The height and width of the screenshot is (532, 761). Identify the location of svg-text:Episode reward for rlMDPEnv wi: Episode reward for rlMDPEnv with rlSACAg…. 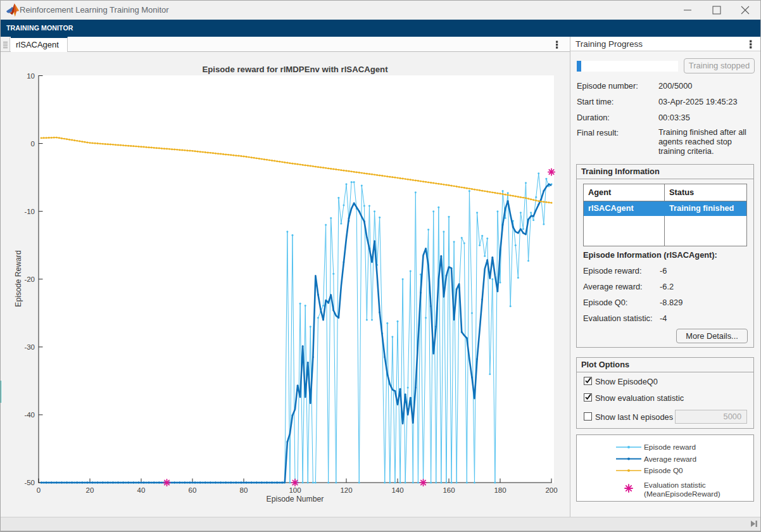
(295, 70).